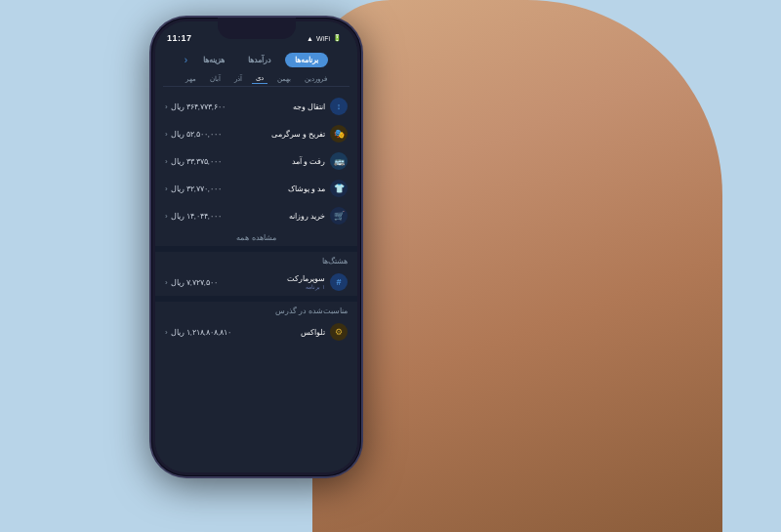 The width and height of the screenshot is (781, 532). What do you see at coordinates (166, 283) in the screenshot?
I see `chevron-left-hashtag: ‹` at bounding box center [166, 283].